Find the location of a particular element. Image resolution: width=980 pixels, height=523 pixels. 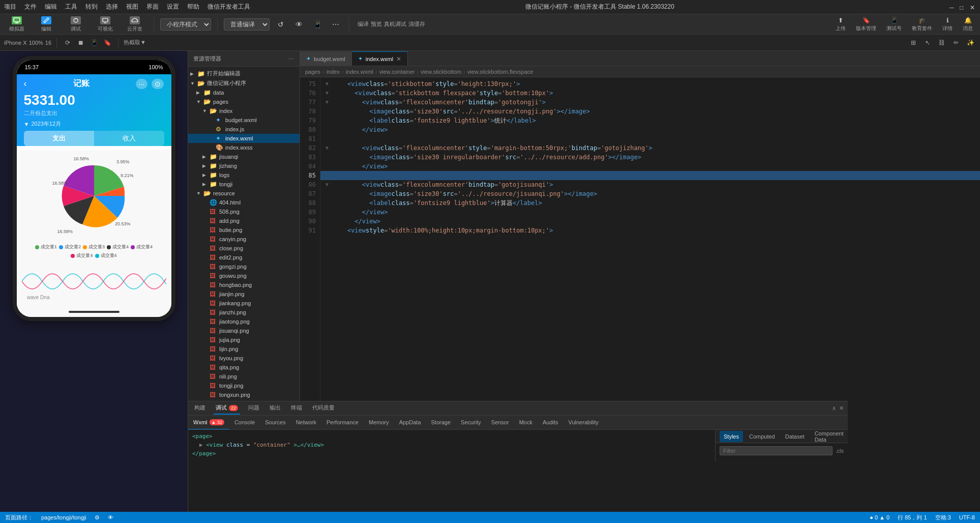

link-icon: ⛓ is located at coordinates (942, 43).